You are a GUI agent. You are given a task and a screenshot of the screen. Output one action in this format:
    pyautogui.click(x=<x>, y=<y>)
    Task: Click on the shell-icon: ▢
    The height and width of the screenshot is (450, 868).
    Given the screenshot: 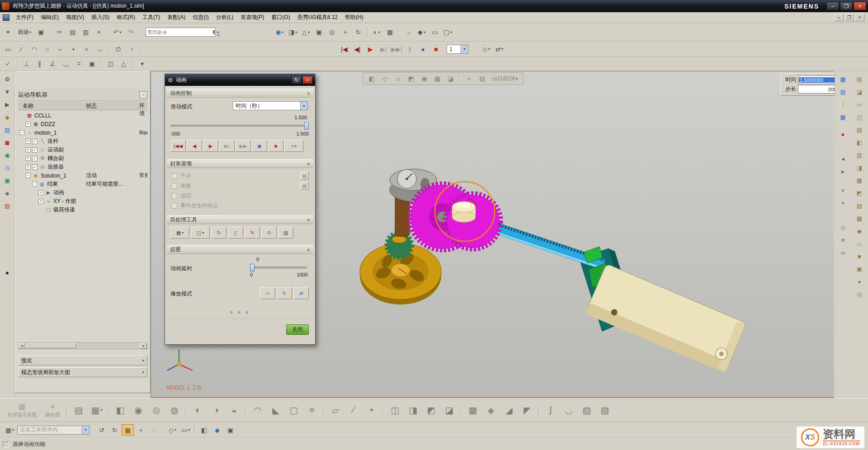 What is the action you would take?
    pyautogui.click(x=294, y=410)
    